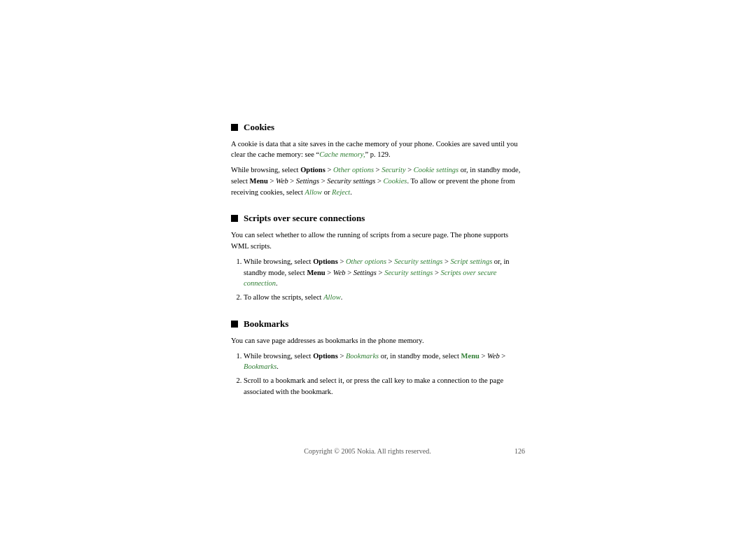 The height and width of the screenshot is (534, 756). I want to click on scripts-heading: Scripts over secure connections, so click(378, 218).